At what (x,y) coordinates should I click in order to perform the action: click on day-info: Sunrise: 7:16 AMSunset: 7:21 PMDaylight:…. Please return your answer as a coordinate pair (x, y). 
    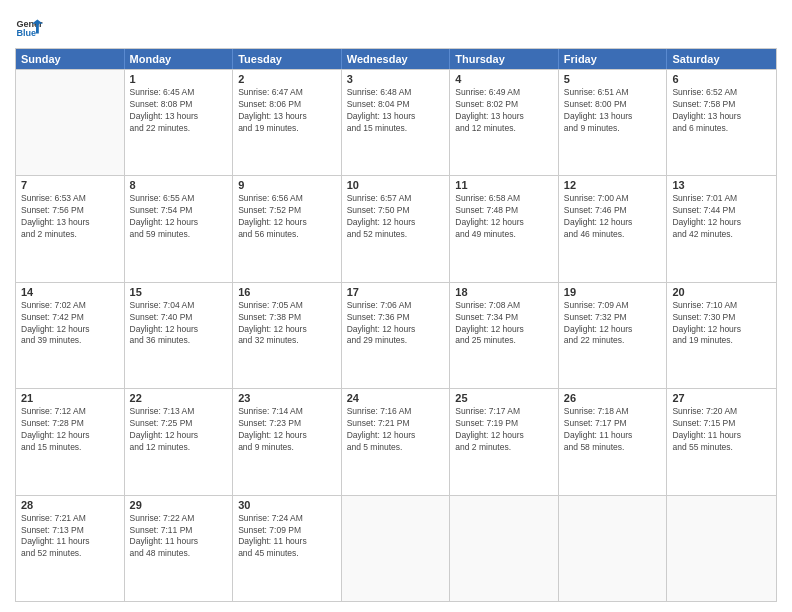
    Looking at the image, I should click on (396, 430).